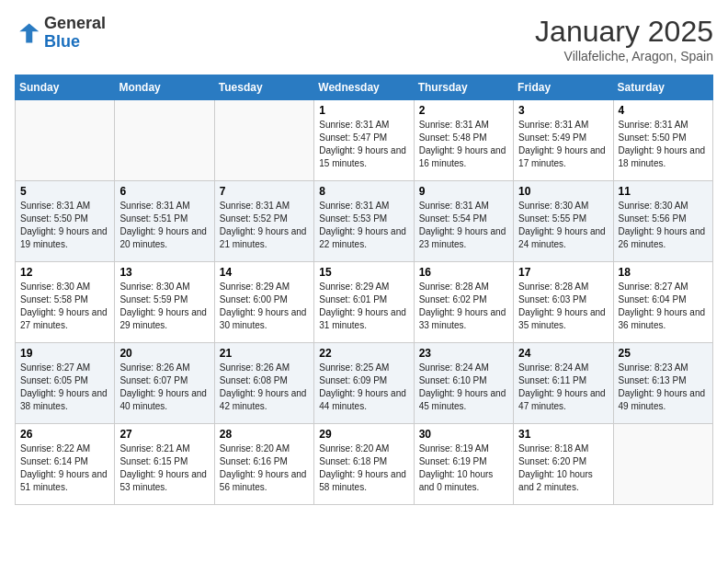  What do you see at coordinates (364, 384) in the screenshot?
I see `calendar-day-cell: 22Sunrise: 8:25 AMSunset: 6:09 PMDayligh…` at bounding box center [364, 384].